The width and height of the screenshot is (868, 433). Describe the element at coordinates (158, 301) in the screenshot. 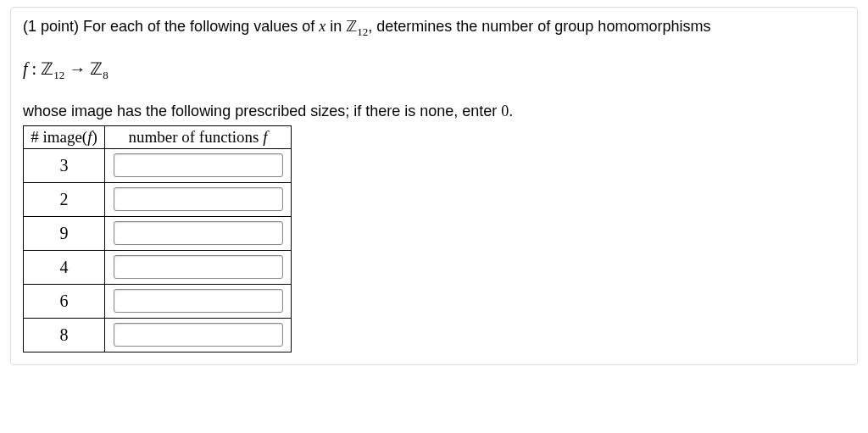

I see `table-row: 6` at that location.